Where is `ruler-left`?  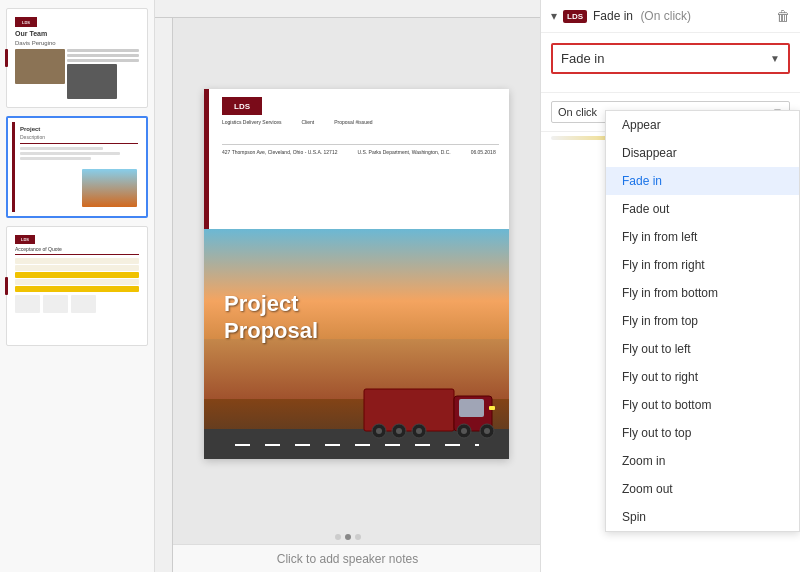 ruler-left is located at coordinates (164, 274).